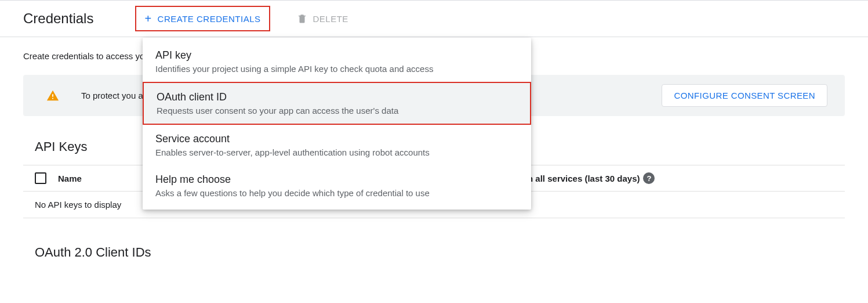  I want to click on dropdown-item-title: Help me choose, so click(337, 180).